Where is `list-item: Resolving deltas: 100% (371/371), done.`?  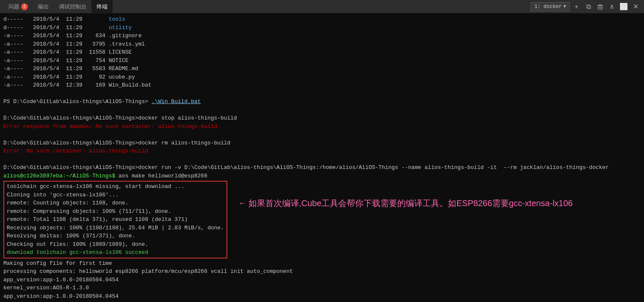 list-item: Resolving deltas: 100% (371/371), done. is located at coordinates (116, 236).